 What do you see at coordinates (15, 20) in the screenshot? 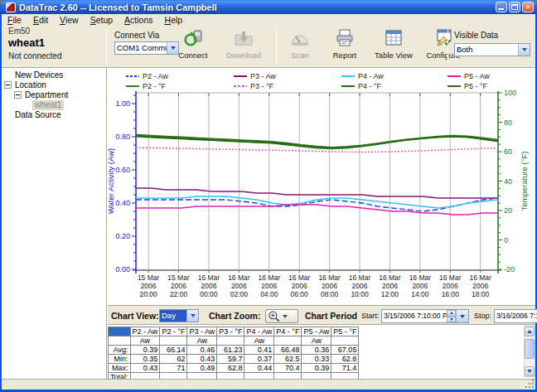
I see `menu-item-file: File` at bounding box center [15, 20].